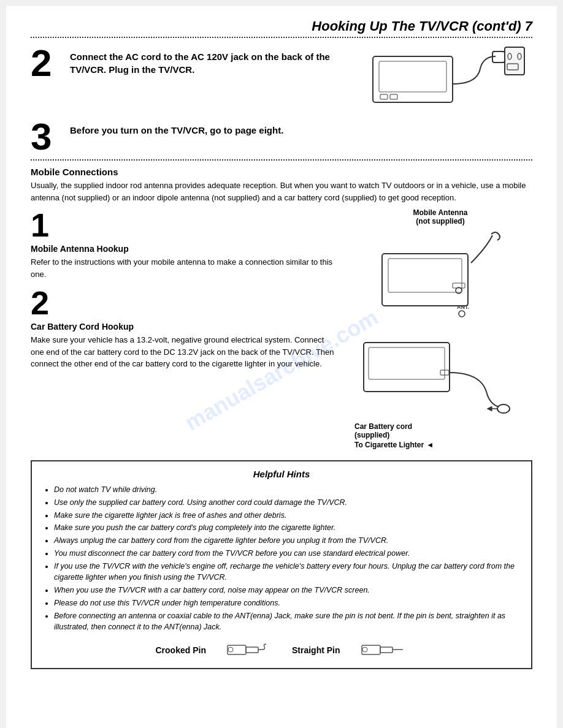 The image size is (563, 728). I want to click on step-2-illustration, so click(446, 78).